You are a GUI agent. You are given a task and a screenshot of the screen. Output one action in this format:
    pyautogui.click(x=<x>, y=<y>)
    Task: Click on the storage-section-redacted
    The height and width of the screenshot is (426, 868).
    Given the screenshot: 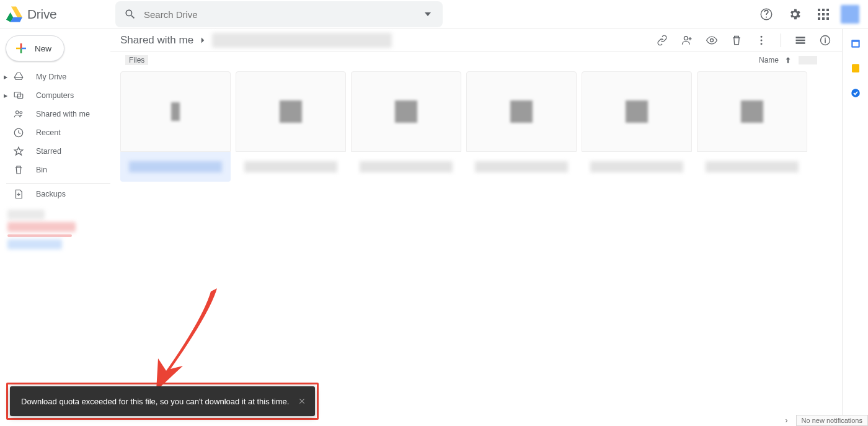 What is the action you would take?
    pyautogui.click(x=55, y=229)
    